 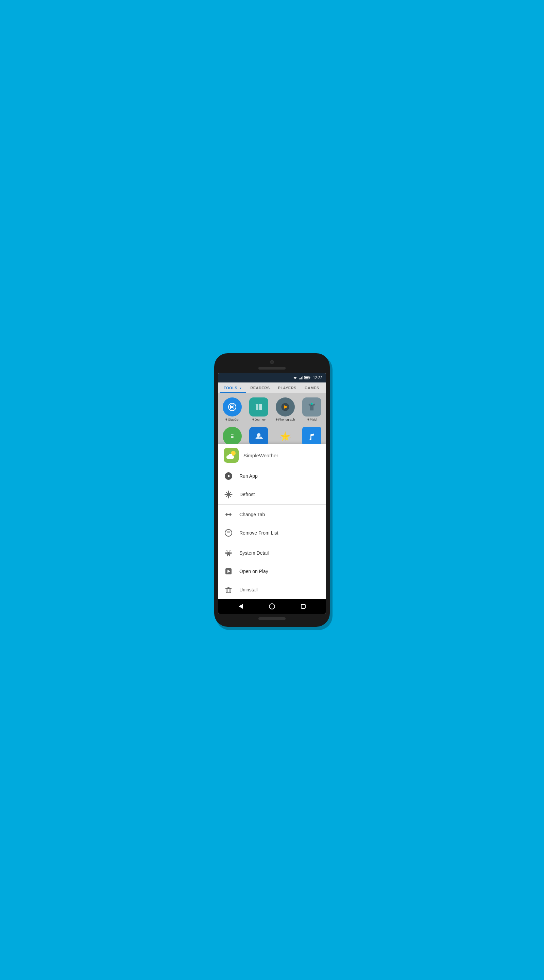 What do you see at coordinates (232, 435) in the screenshot?
I see `row2-1-icon` at bounding box center [232, 435].